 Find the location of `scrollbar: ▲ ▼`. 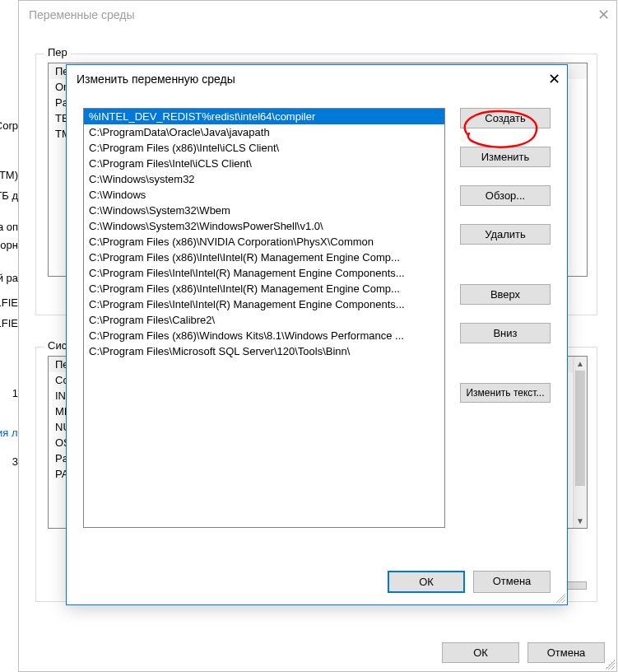

scrollbar: ▲ ▼ is located at coordinates (579, 442).